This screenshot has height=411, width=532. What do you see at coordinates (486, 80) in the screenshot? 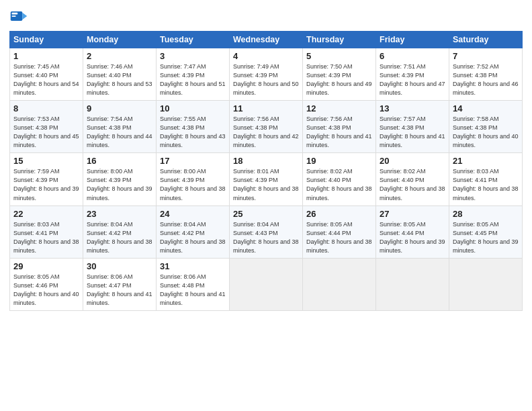
I see `day-info: Sunrise: 7:52 AMSunset: 4:38 PMDaylight:…` at bounding box center [486, 80].